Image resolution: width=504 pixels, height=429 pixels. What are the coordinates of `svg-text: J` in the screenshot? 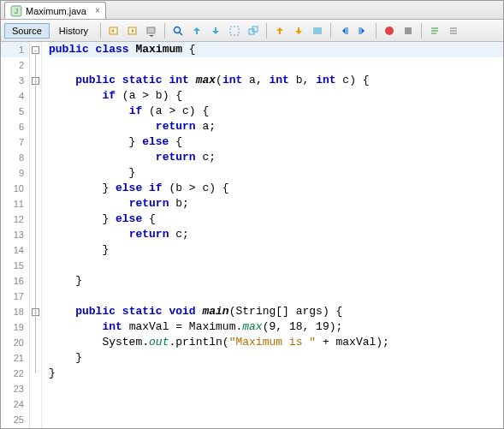 It's located at (17, 11).